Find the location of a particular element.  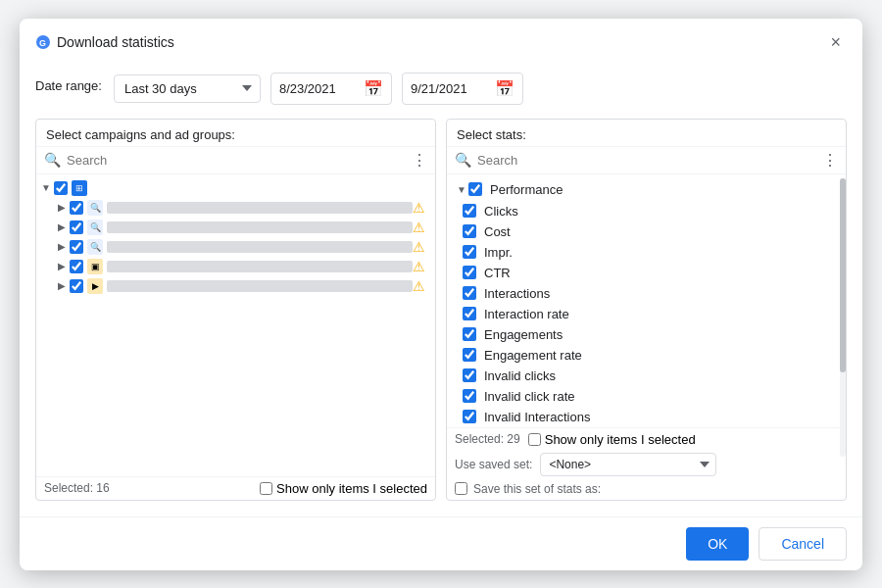

stat-invalid-click-rate-label: Invalid click rate is located at coordinates (529, 396).